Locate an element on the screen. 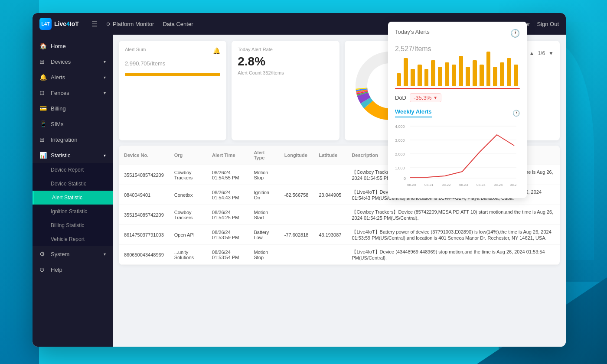 This screenshot has height=364, width=607. table-cell: 861475037791003 is located at coordinates (144, 235).